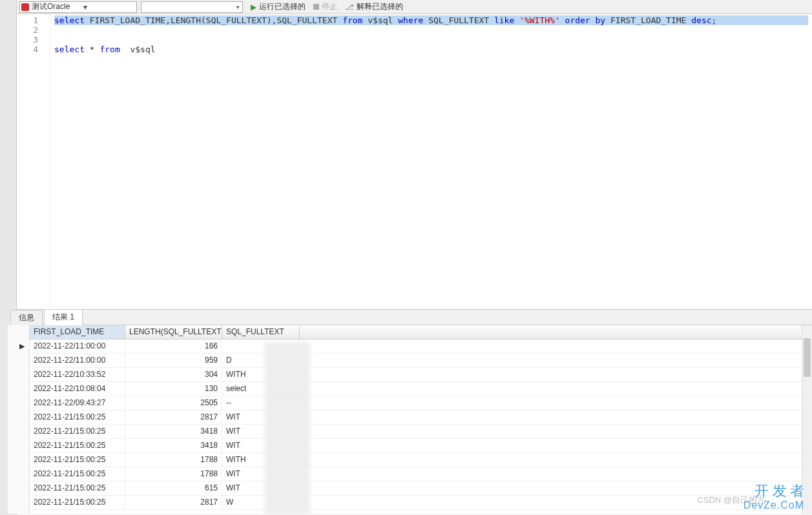 The image size is (812, 515). What do you see at coordinates (26, 318) in the screenshot?
I see `tab-info: 信息` at bounding box center [26, 318].